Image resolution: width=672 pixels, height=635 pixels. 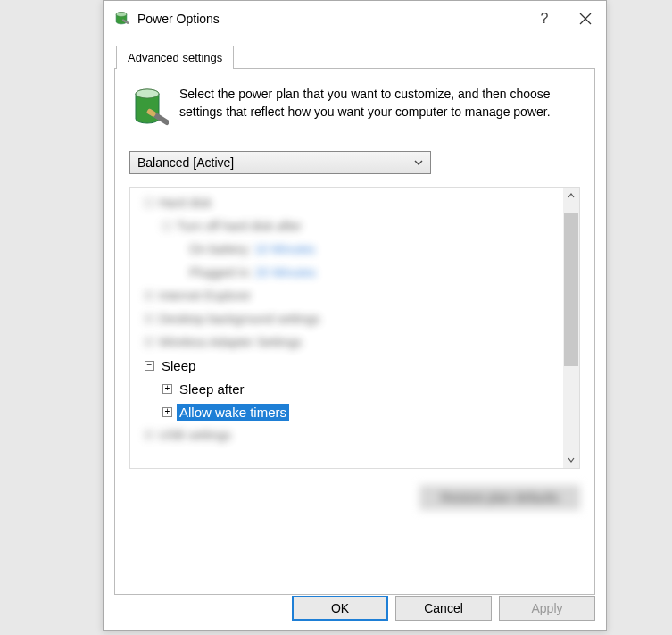 I want to click on tree-row-blurred: + Wireless Adapter Settings, so click(x=348, y=342).